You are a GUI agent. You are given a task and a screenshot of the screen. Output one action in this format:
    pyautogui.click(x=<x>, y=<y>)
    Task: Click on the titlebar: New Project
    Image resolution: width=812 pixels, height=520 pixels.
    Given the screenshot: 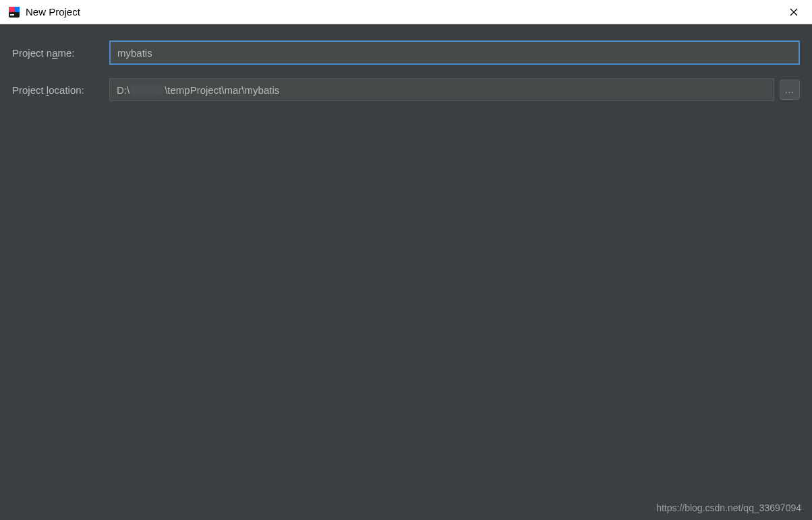 What is the action you would take?
    pyautogui.click(x=406, y=12)
    